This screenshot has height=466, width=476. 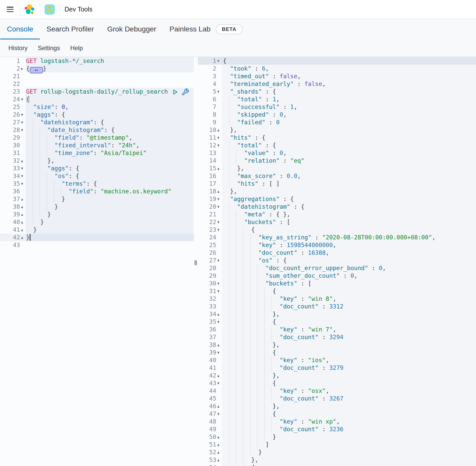 What do you see at coordinates (337, 375) in the screenshot?
I see `response-line-42: 42▴ },` at bounding box center [337, 375].